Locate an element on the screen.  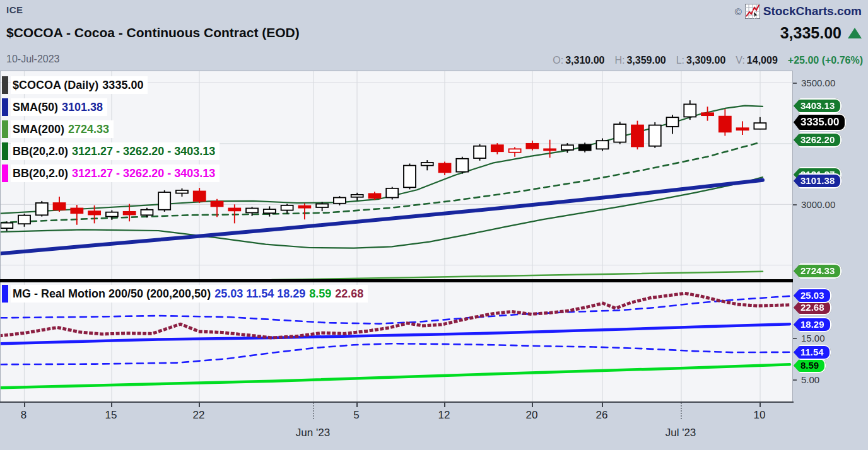
ohlcv-row: O:3,310.00 H:3,359.00 L:3,309.00 V:14,00… is located at coordinates (708, 61).